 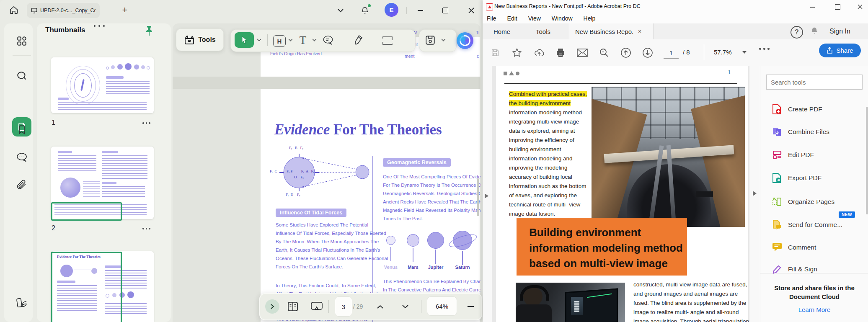 What do you see at coordinates (207, 40) in the screenshot?
I see `tools-button-label: Tools` at bounding box center [207, 40].